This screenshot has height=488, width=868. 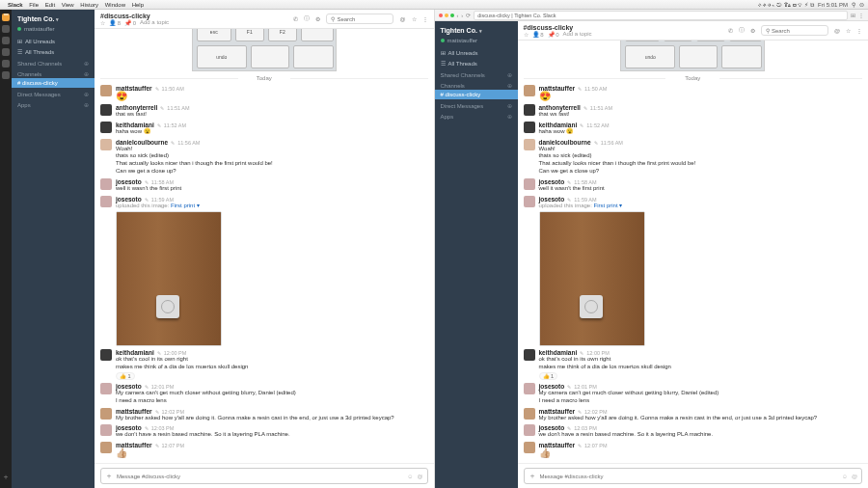 I want to click on nav-fwd-icon: ›, so click(x=462, y=15).